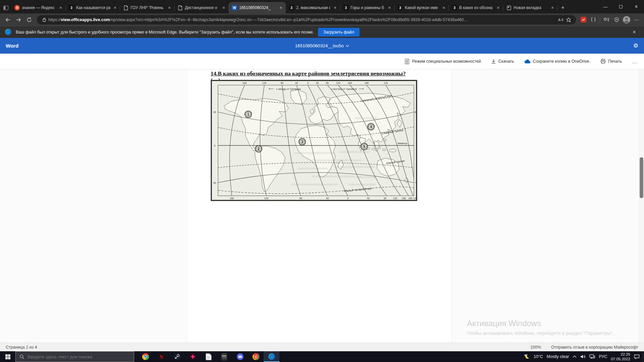 This screenshot has width=644, height=362. Describe the element at coordinates (272, 357) in the screenshot. I see `taskbar-edge-icon` at that location.